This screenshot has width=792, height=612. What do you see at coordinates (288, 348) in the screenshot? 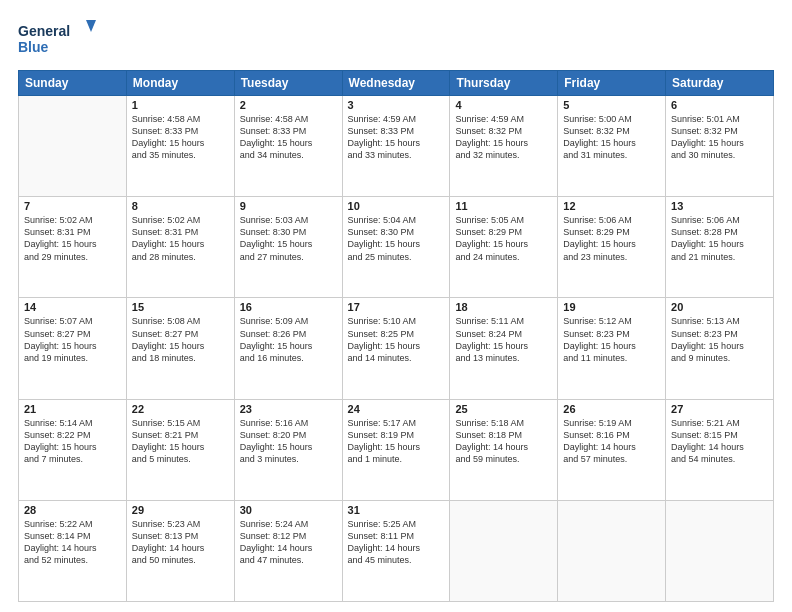
I see `calendar-cell: 16Sunrise: 5:09 AM Sunset: 8:26 PM Dayli…` at bounding box center [288, 348].